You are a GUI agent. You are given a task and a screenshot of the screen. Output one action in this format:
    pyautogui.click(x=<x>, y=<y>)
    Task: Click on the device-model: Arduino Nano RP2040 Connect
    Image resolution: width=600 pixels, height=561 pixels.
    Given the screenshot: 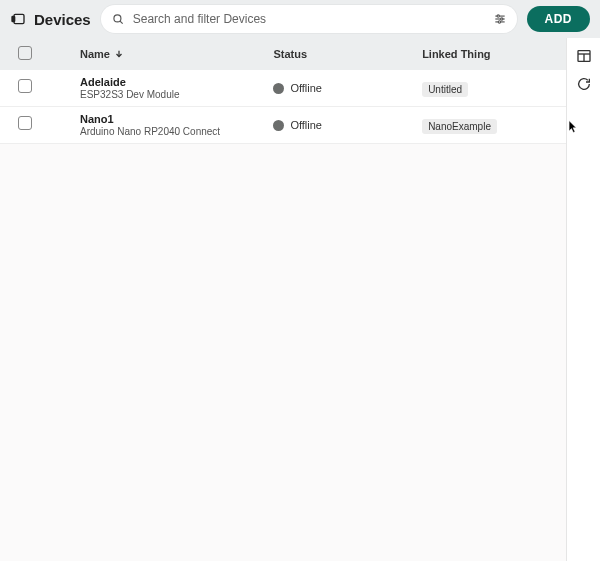 What is the action you would take?
    pyautogui.click(x=150, y=132)
    